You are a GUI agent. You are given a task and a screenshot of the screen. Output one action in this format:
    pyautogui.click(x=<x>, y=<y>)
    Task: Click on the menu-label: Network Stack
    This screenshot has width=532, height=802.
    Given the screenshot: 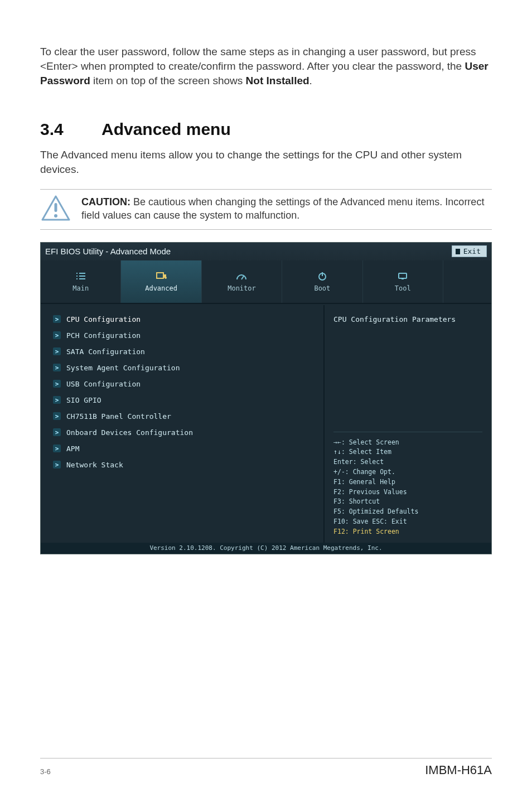 What is the action you would take?
    pyautogui.click(x=95, y=465)
    